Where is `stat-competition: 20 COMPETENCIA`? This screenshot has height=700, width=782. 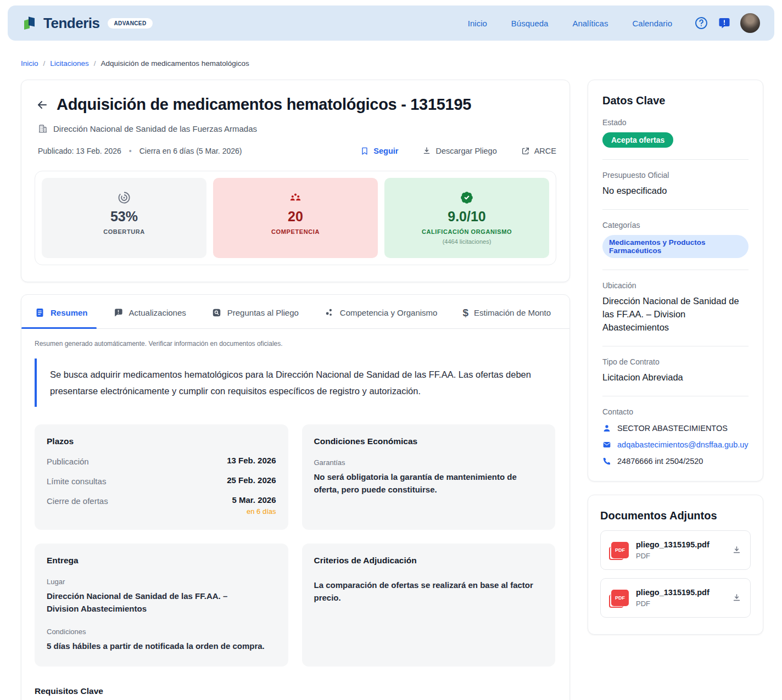
stat-competition: 20 COMPETENCIA is located at coordinates (295, 218).